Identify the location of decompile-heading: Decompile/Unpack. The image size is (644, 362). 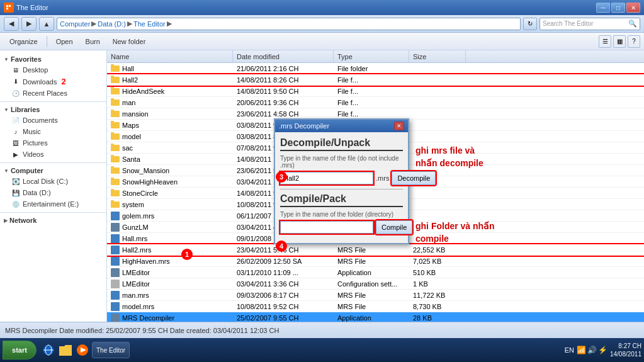
(341, 144).